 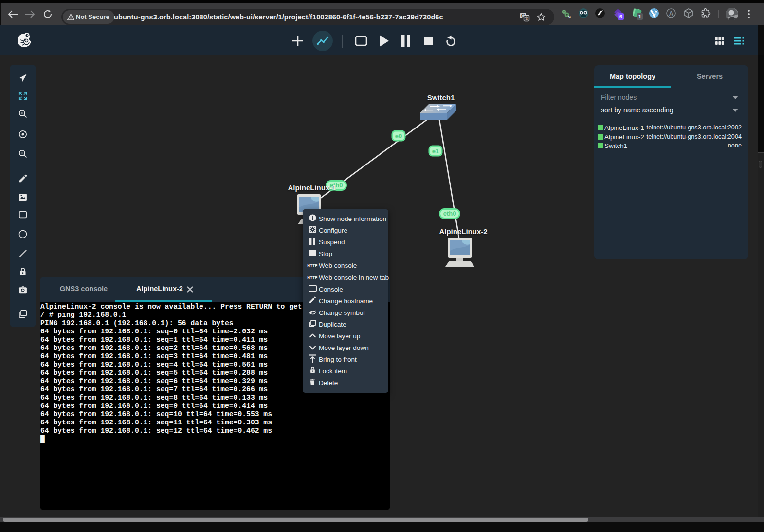 I want to click on svg-text: A, so click(x=672, y=14).